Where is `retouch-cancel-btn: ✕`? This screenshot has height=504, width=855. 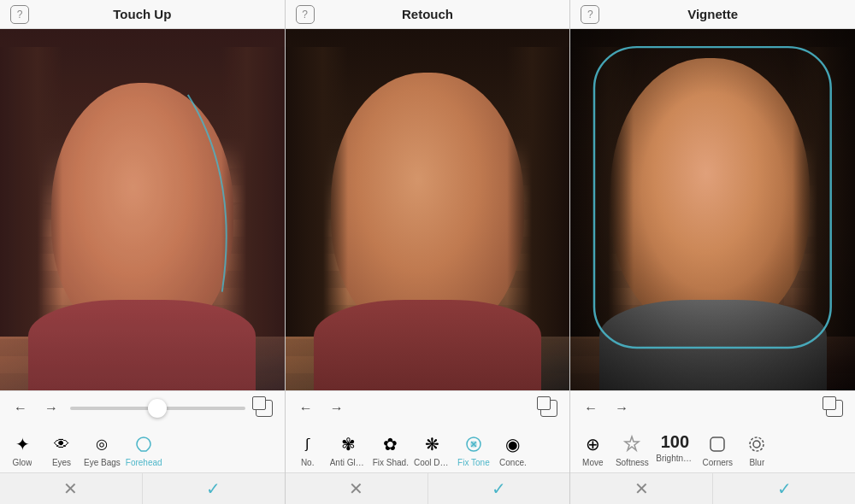
retouch-cancel-btn: ✕ is located at coordinates (357, 489).